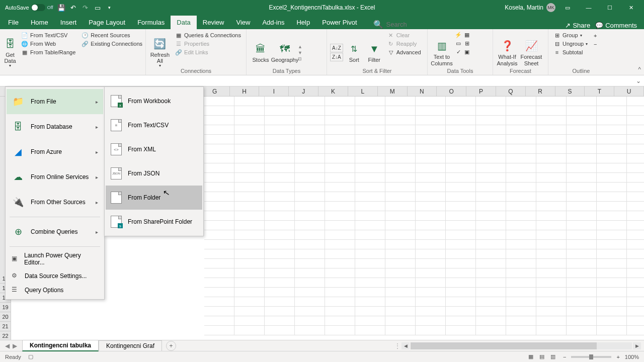 This screenshot has width=644, height=362. Describe the element at coordinates (551, 8) in the screenshot. I see `user-avatar: MK` at that location.